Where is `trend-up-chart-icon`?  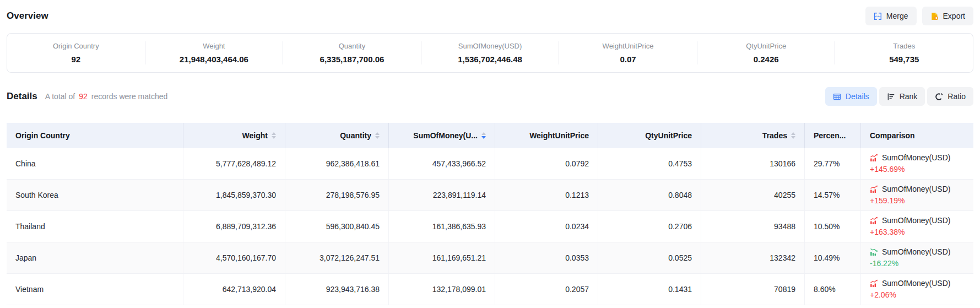
trend-up-chart-icon is located at coordinates (874, 283).